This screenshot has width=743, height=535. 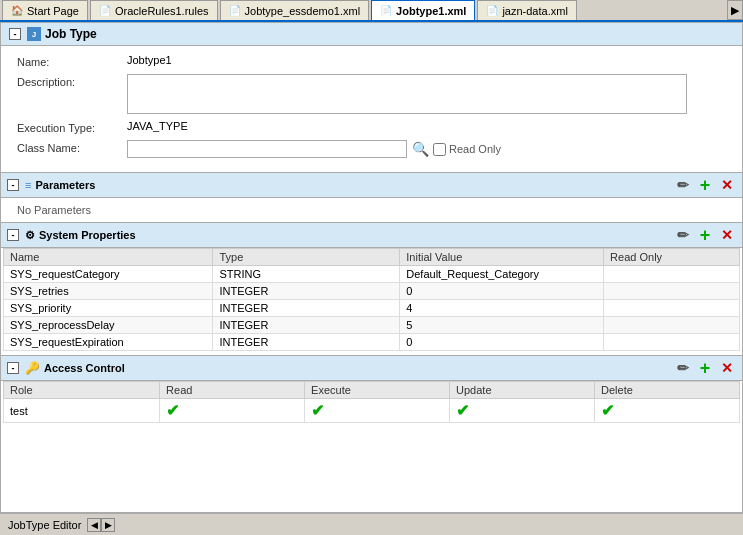 I want to click on tab-jobtype1-label: Jobtype1.xml, so click(x=431, y=11).